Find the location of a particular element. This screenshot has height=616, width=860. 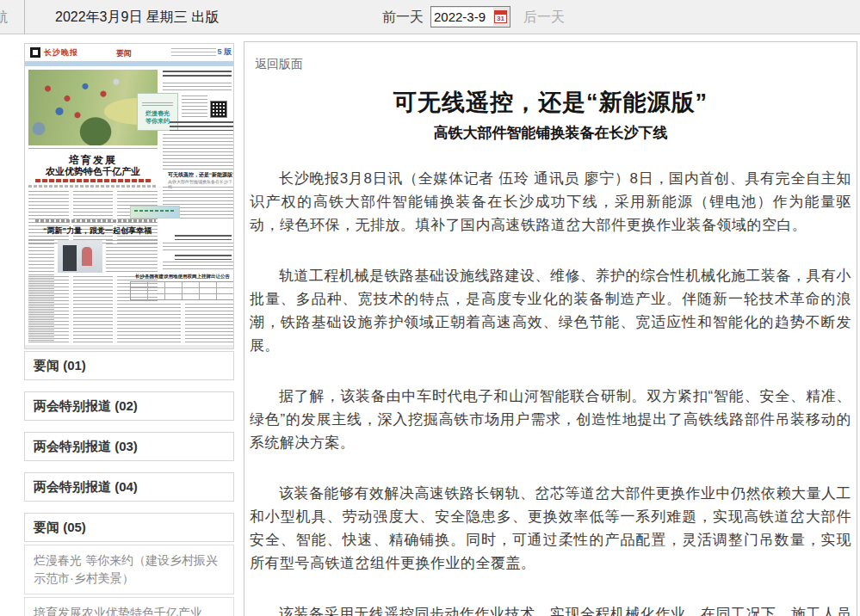

thumb-red-subtitle is located at coordinates (93, 181).